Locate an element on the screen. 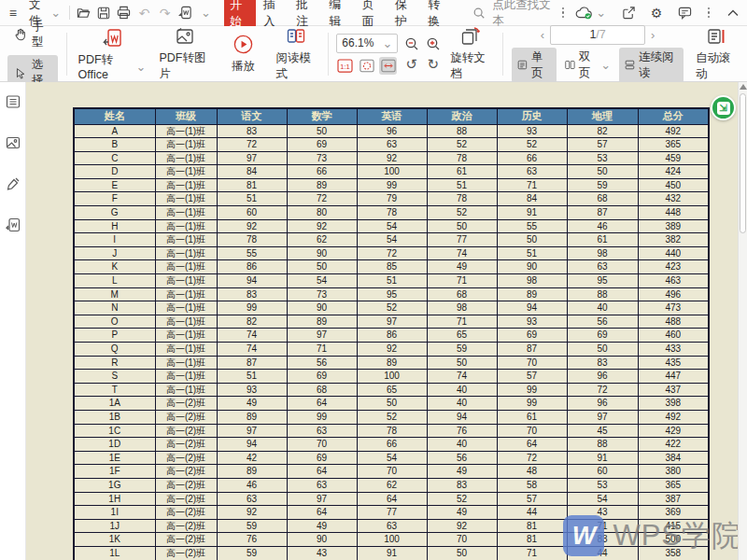 This screenshot has width=747, height=560. read-mode-label: 阅读模式 is located at coordinates (296, 66).